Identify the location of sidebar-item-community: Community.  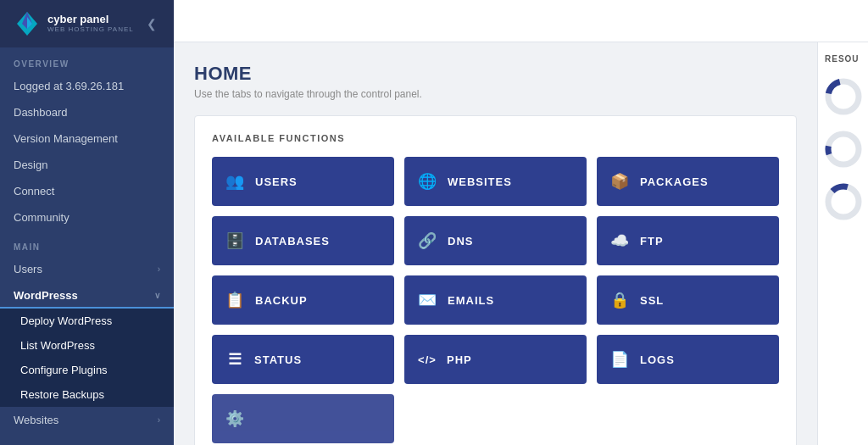
(86, 217).